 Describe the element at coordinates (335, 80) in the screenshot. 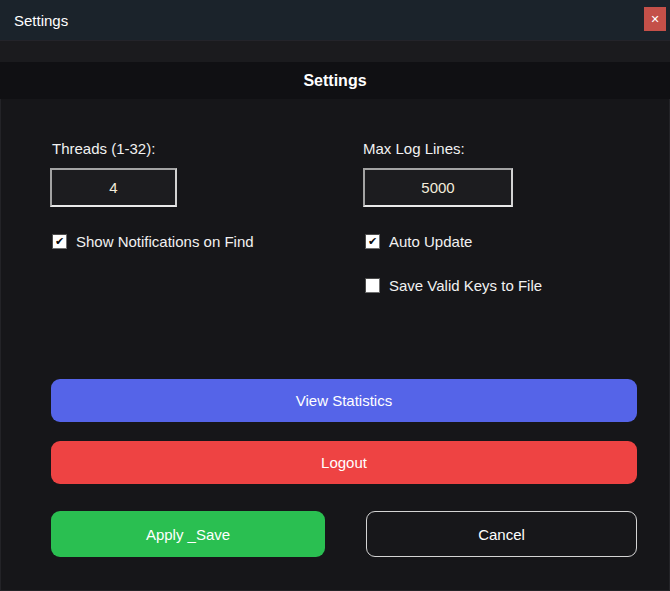

I see `header-strip: Settings` at that location.